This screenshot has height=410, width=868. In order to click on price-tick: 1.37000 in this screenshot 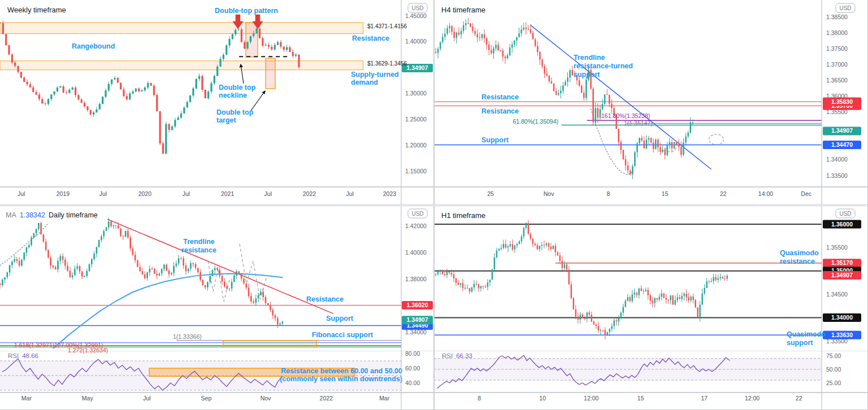, I will do `click(837, 64)`.